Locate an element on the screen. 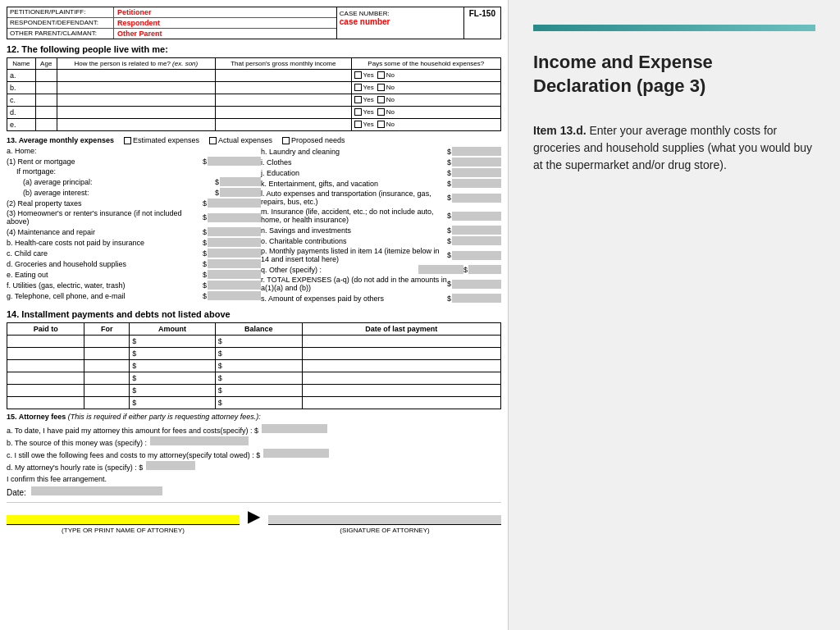 Image resolution: width=840 pixels, height=630 pixels. table-row: a. YesNo is located at coordinates (254, 75).